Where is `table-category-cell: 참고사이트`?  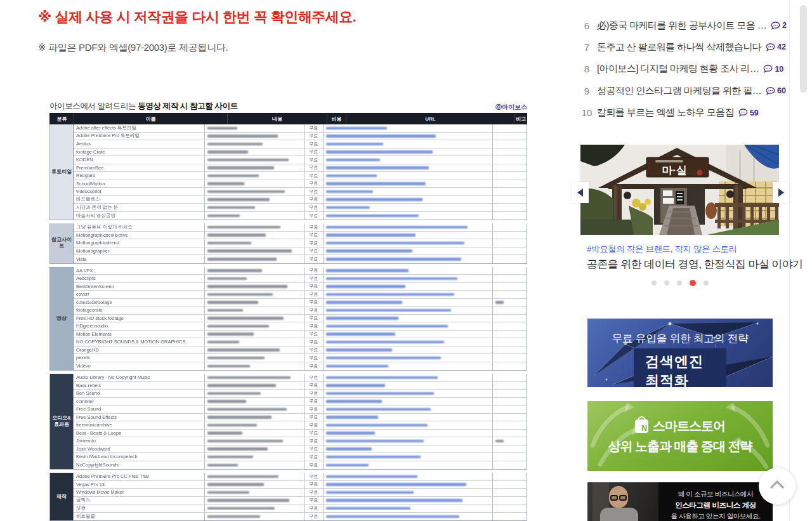
table-category-cell: 참고사이트 is located at coordinates (62, 244).